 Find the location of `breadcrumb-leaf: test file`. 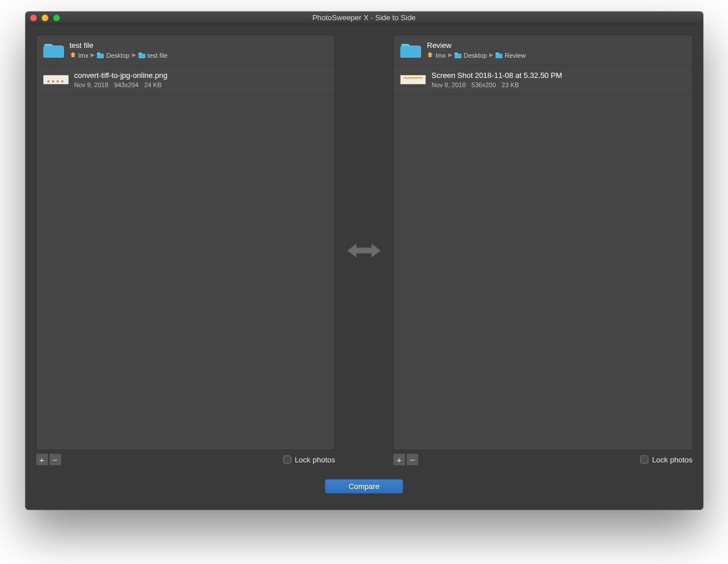

breadcrumb-leaf: test file is located at coordinates (158, 55).